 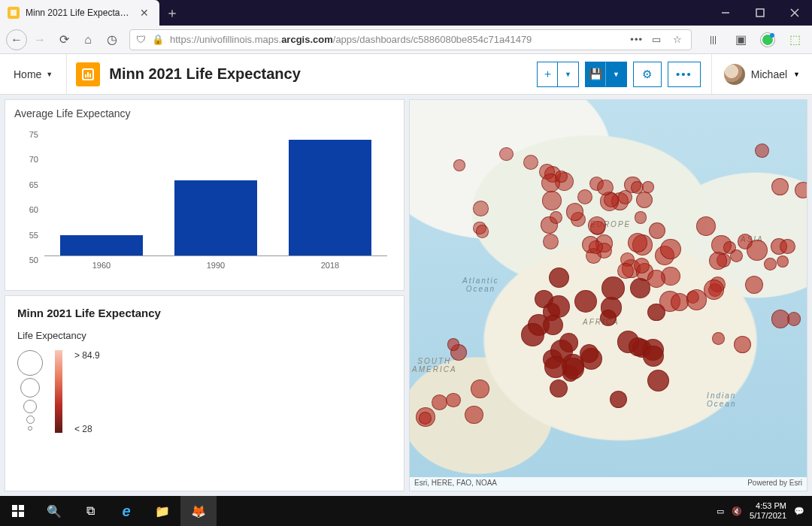 What do you see at coordinates (40, 40) in the screenshot?
I see `forward-button: →` at bounding box center [40, 40].